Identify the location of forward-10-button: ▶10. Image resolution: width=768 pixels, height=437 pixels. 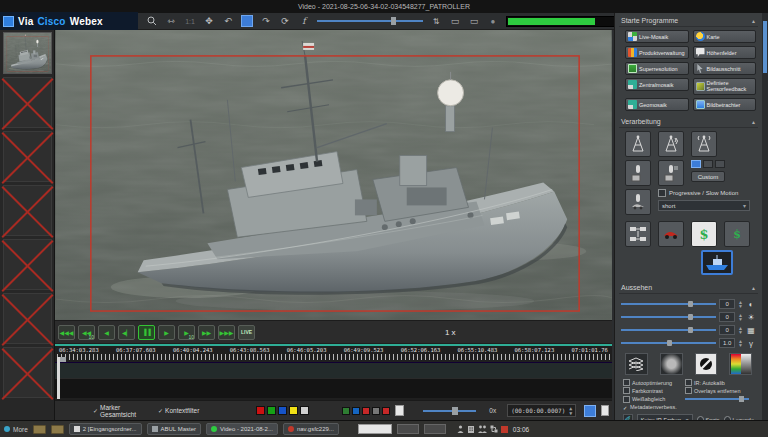
(186, 332).